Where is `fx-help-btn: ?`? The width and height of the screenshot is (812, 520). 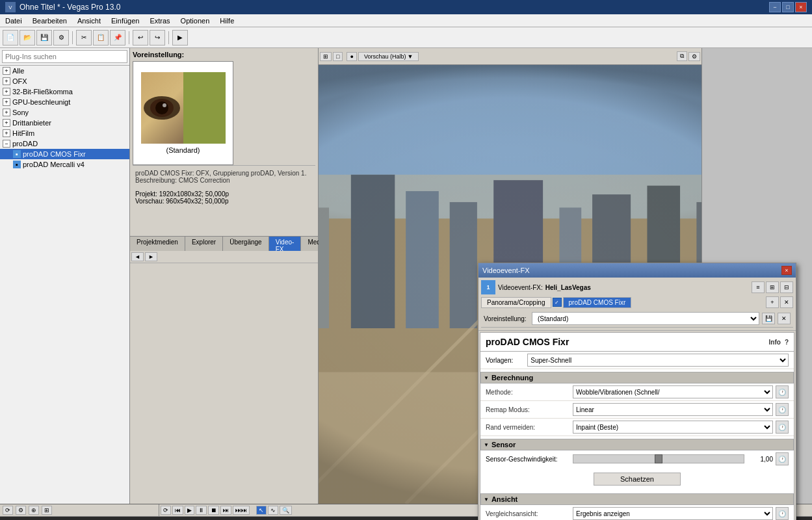 fx-help-btn: ? is located at coordinates (787, 342).